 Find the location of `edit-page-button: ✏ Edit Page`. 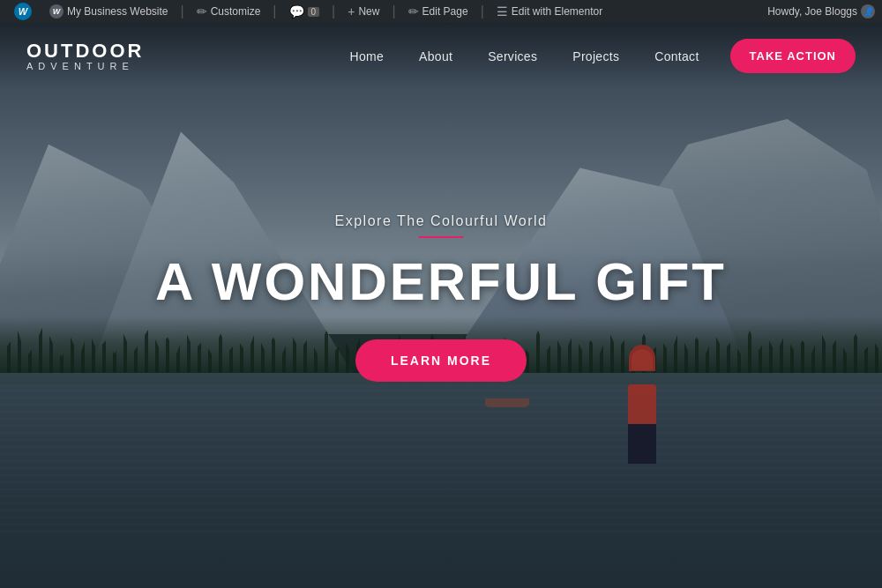

edit-page-button: ✏ Edit Page is located at coordinates (438, 11).